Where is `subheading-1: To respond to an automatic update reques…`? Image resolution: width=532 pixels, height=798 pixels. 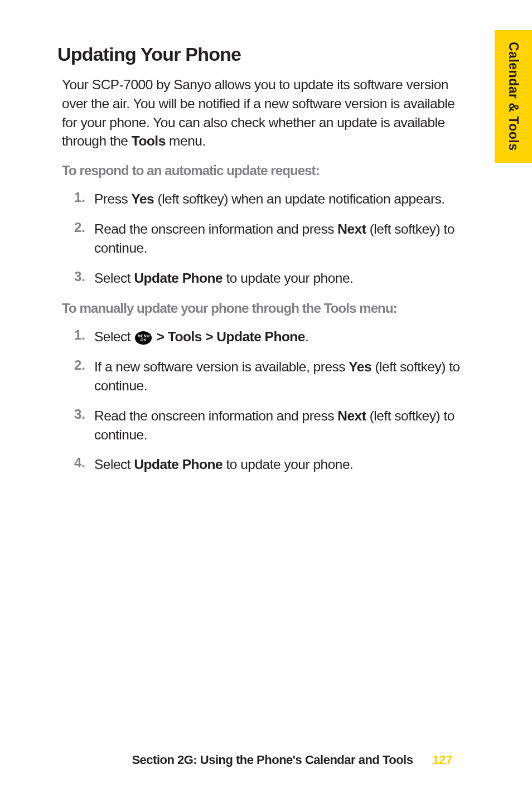
subheading-1: To respond to an automatic update reques… is located at coordinates (264, 171).